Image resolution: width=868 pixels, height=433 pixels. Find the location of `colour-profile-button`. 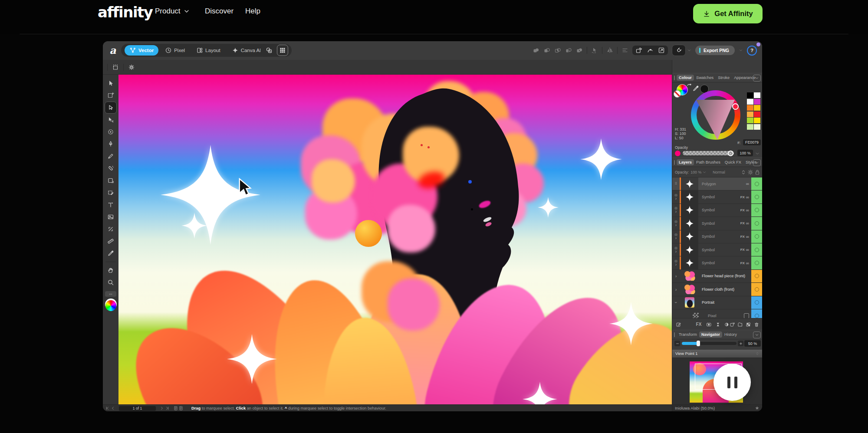

colour-profile-button is located at coordinates (269, 50).